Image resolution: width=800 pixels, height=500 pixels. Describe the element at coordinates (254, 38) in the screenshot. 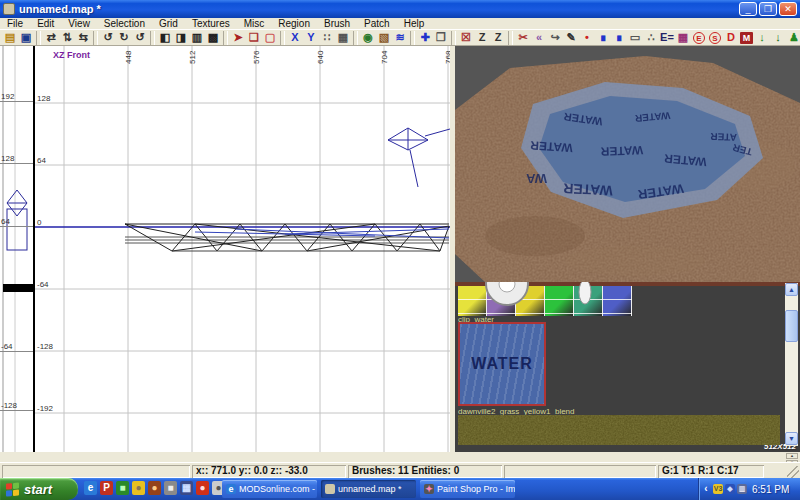

I see `clone-tool-icon: ❏` at that location.